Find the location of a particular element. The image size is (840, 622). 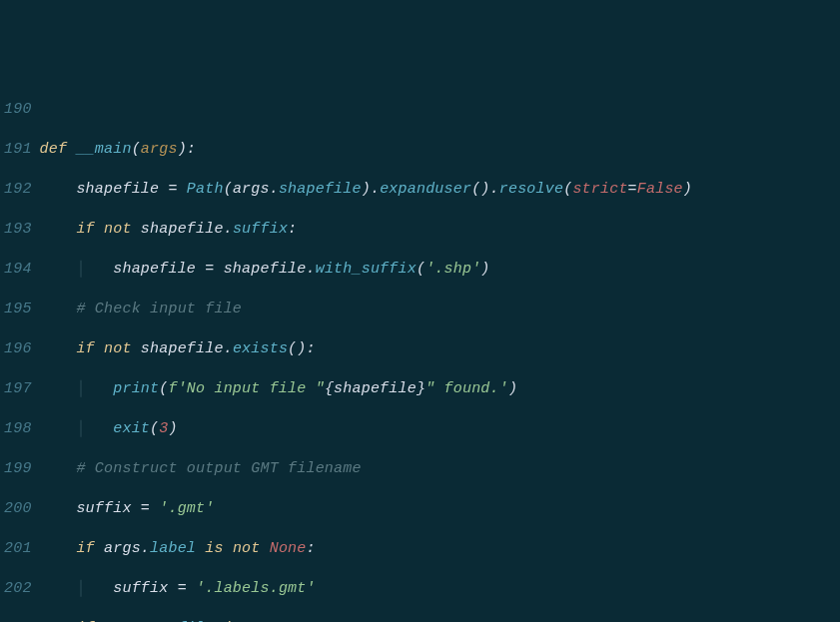

string: '.labels.gmt' is located at coordinates (256, 589).